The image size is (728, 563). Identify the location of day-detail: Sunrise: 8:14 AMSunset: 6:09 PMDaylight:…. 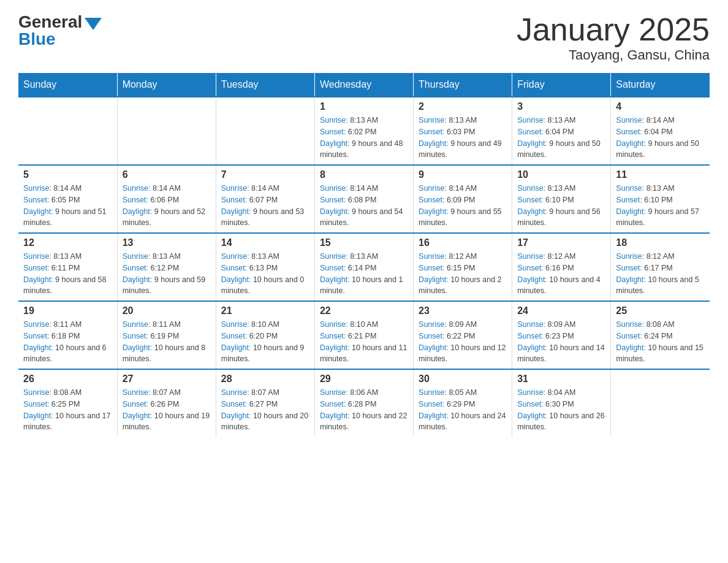
(463, 206).